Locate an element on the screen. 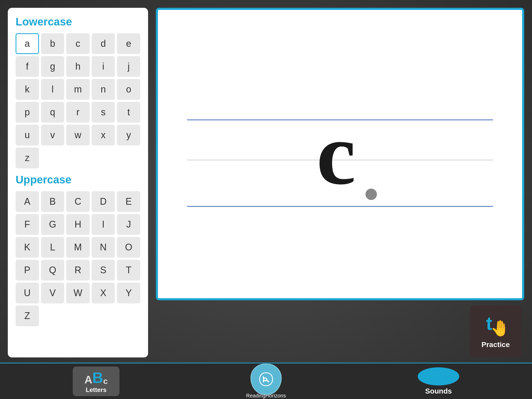  uppercase-cell-F: F is located at coordinates (27, 224).